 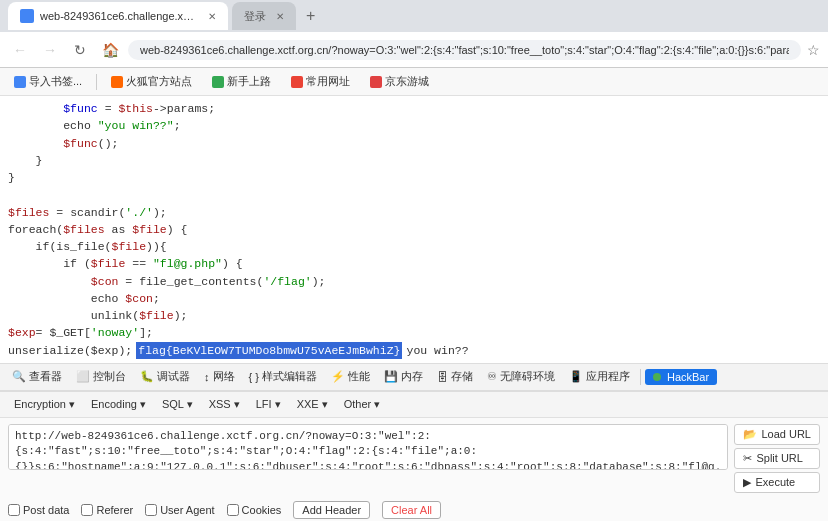 What do you see at coordinates (400, 82) in the screenshot?
I see `bookmark-jd: 京东游城` at bounding box center [400, 82].